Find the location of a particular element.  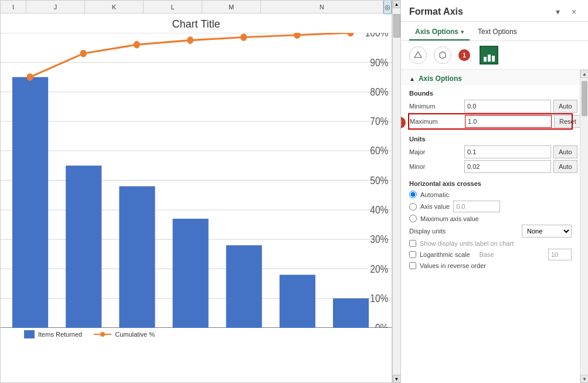

scroll-down-btn: ▼ is located at coordinates (397, 379).